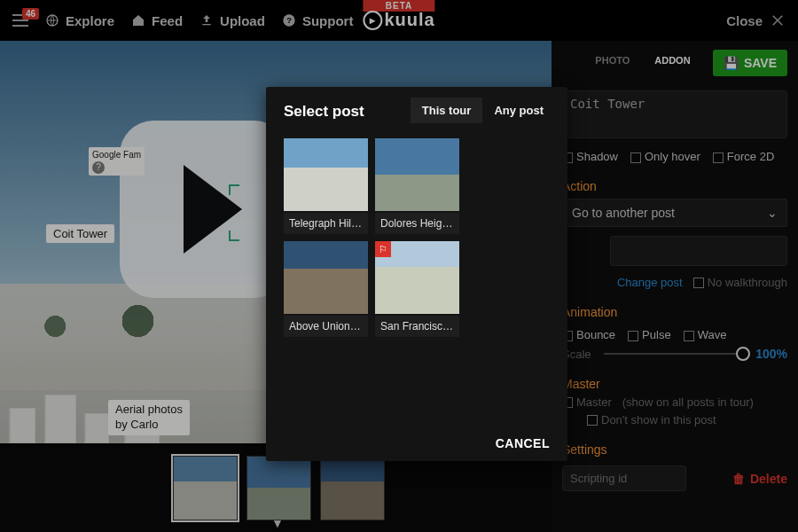 Image resolution: width=798 pixels, height=532 pixels. What do you see at coordinates (447, 110) in the screenshot?
I see `seg-this-tour: This tour` at bounding box center [447, 110].